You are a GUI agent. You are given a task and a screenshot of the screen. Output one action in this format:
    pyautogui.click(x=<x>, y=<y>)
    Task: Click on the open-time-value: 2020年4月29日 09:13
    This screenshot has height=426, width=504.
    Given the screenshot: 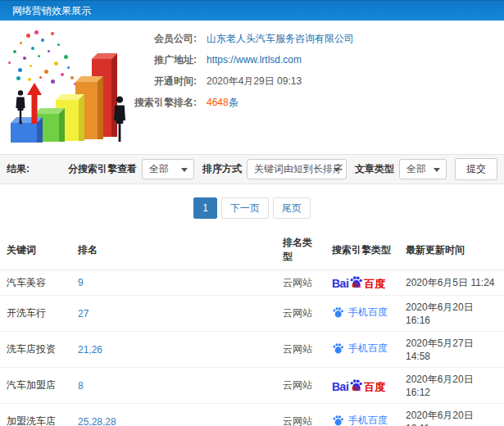 What is the action you would take?
    pyautogui.click(x=254, y=82)
    